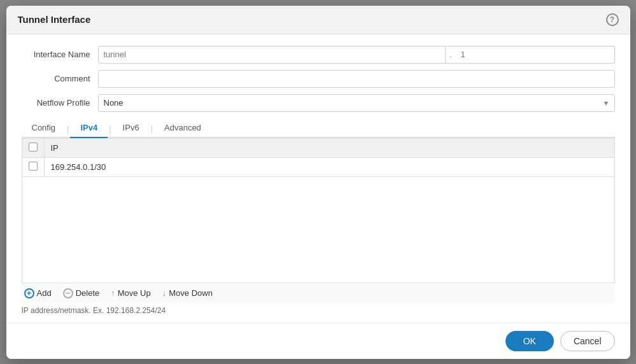 The height and width of the screenshot is (364, 636). I want to click on move-down-label: Move Down, so click(191, 293).